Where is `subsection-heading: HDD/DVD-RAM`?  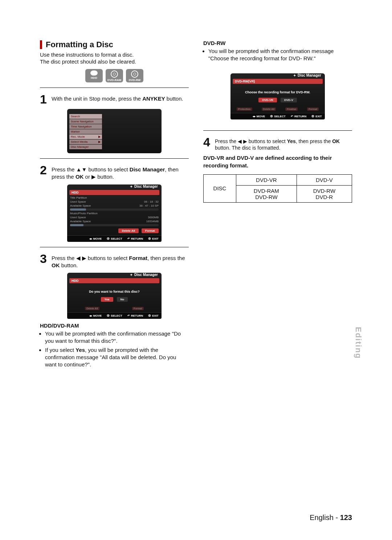
subsection-heading: HDD/DVD-RAM is located at coordinates (114, 325).